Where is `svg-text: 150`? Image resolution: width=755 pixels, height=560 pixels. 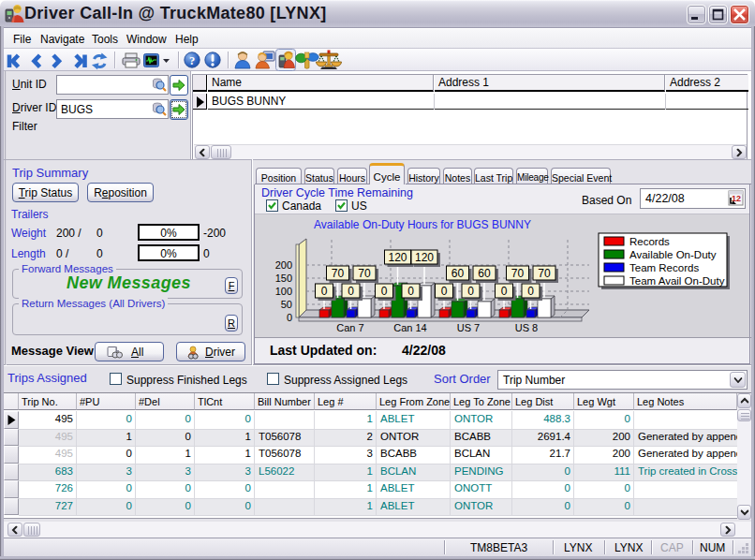
svg-text: 150 is located at coordinates (284, 278).